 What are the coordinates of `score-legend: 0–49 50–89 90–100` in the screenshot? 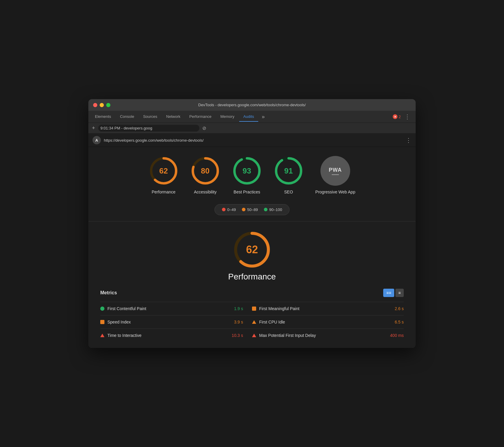 It's located at (252, 210).